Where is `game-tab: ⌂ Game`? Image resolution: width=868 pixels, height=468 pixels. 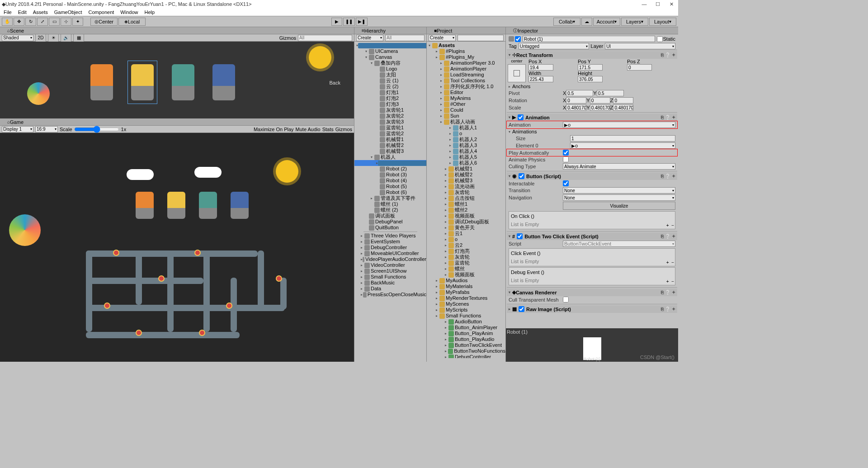
game-tab: ⌂ Game is located at coordinates (177, 122).